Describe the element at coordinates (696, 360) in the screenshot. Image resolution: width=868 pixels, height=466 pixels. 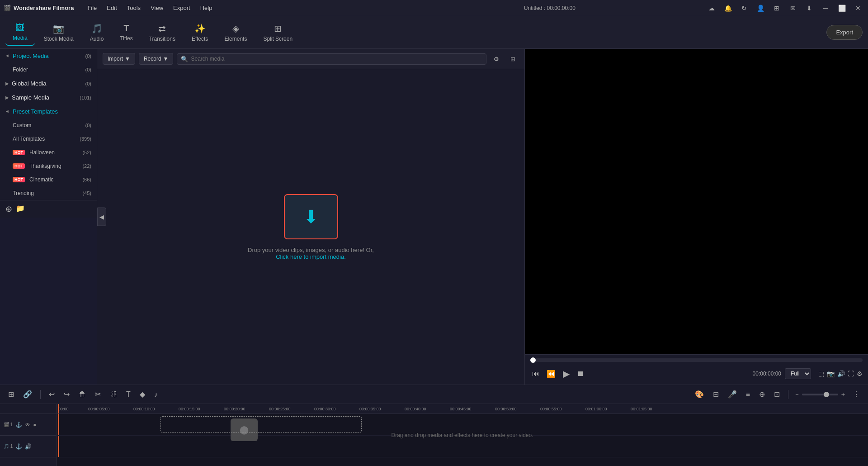
I see `preview-progress-bar` at that location.